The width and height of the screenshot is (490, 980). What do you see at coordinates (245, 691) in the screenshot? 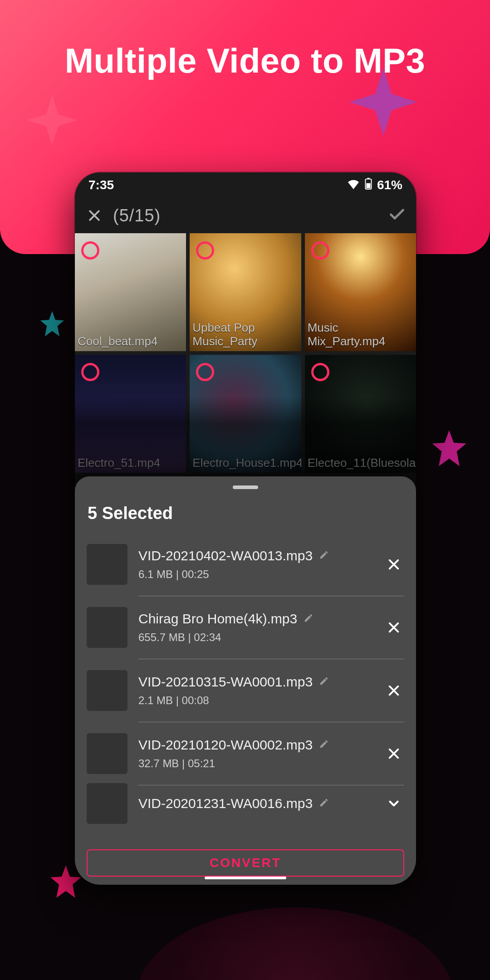
I see `list-item: VID-20210315-WA0001.mp3 2.1 MB | 00:08` at bounding box center [245, 691].